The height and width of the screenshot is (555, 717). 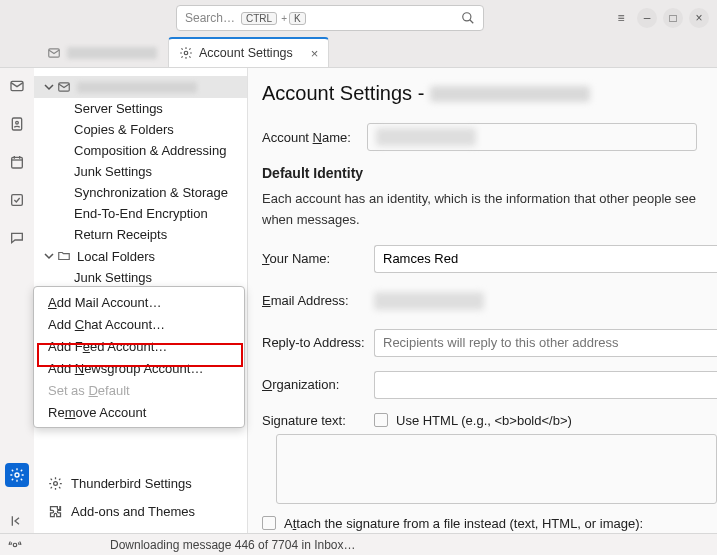 I want to click on tree-local-folders: Local Folders, so click(x=140, y=256).